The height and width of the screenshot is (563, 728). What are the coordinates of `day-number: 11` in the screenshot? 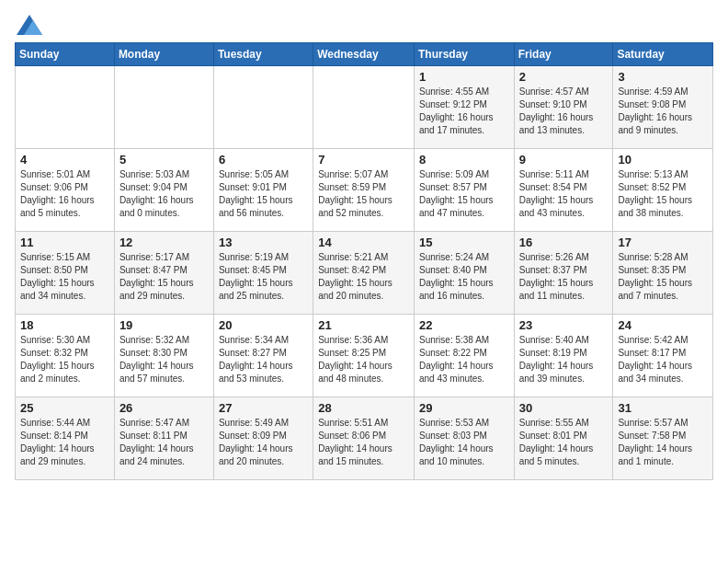 It's located at (64, 243).